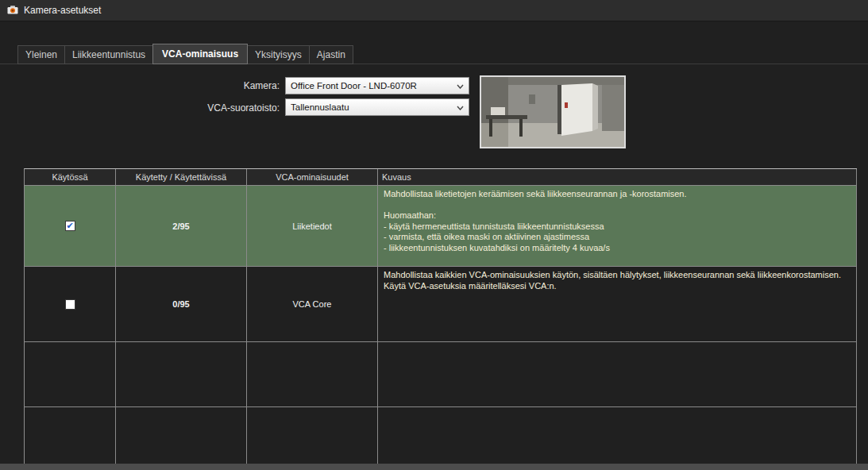  What do you see at coordinates (181, 305) in the screenshot?
I see `usage-cell: 0/95` at bounding box center [181, 305].